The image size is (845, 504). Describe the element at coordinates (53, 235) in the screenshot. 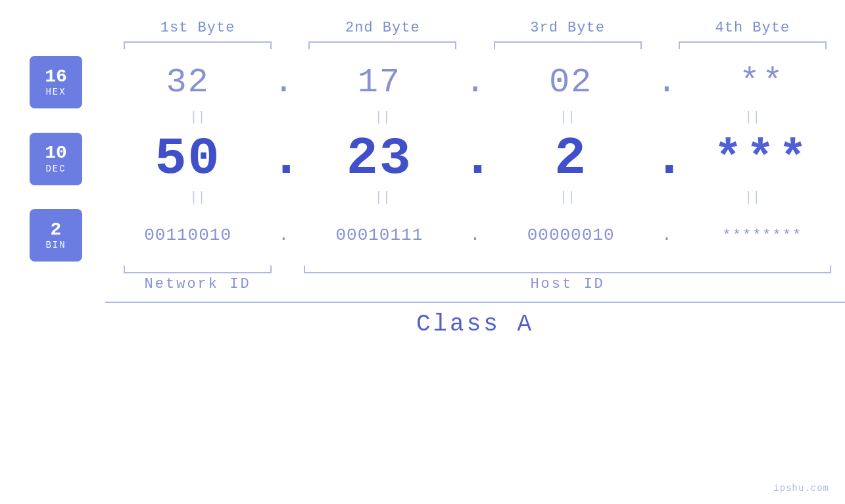

I see `bin-badge-col: 2 BIN` at that location.